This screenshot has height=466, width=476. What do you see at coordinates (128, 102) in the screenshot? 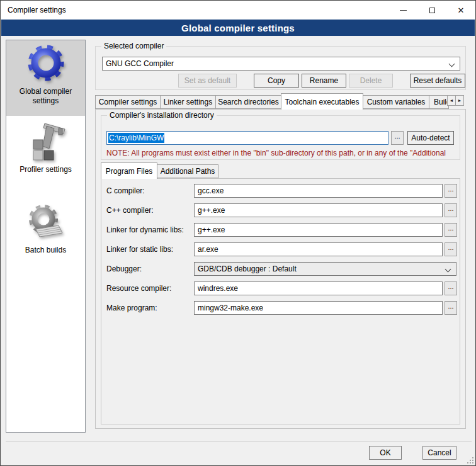
I see `tab-compiler-settings: Compiler settings` at bounding box center [128, 102].